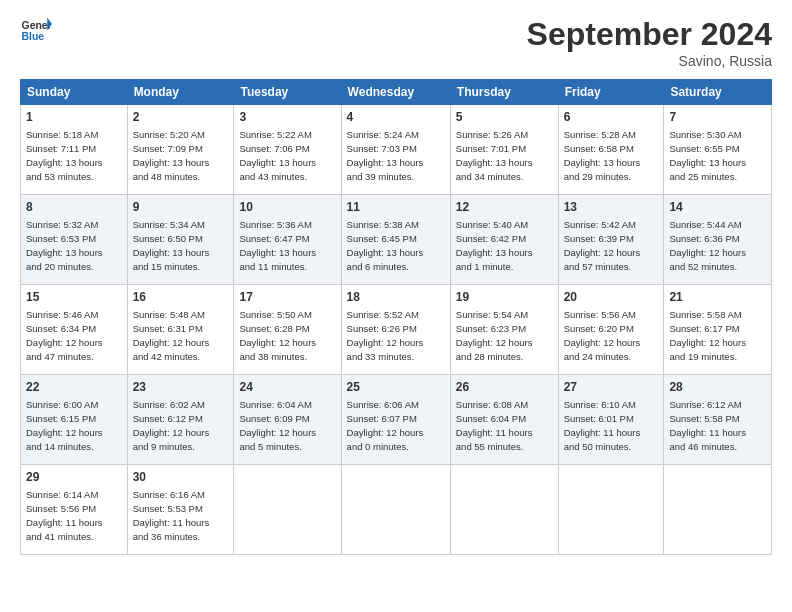 The width and height of the screenshot is (792, 612). What do you see at coordinates (396, 92) in the screenshot?
I see `header-wednesday: Wednesday` at bounding box center [396, 92].